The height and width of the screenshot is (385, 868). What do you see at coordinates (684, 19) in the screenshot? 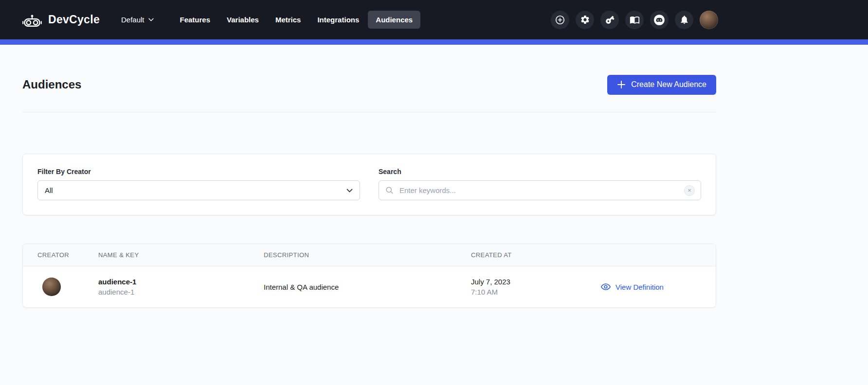
I see `bell-icon` at bounding box center [684, 19].